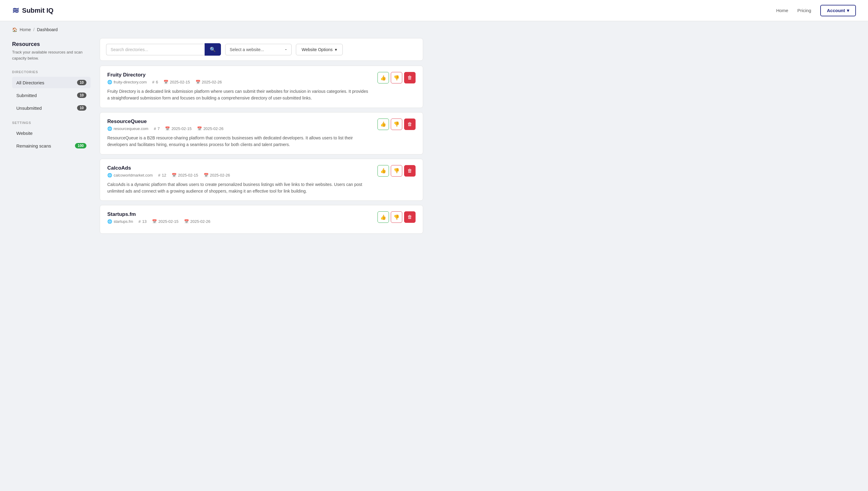  I want to click on cal-icon1-1: 📅, so click(168, 129).